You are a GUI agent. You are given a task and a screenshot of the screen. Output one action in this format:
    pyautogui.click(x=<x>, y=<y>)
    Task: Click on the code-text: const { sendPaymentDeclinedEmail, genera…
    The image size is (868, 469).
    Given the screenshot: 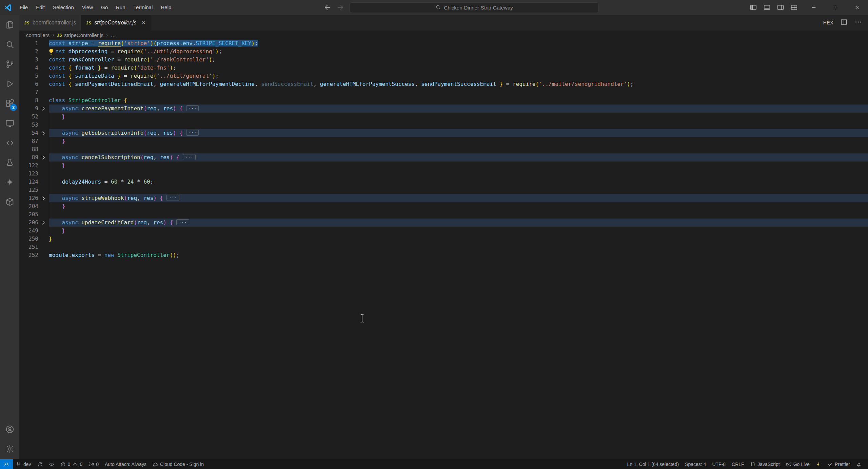 What is the action you would take?
    pyautogui.click(x=458, y=84)
    